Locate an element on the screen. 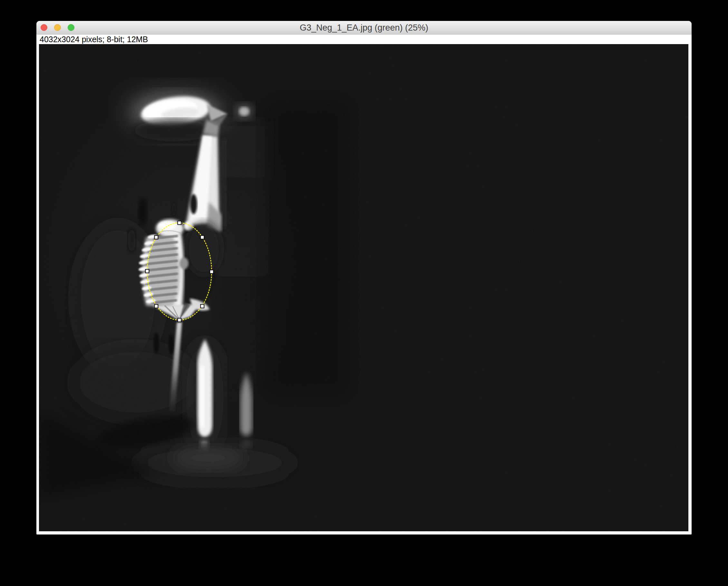 This screenshot has width=728, height=586. roi-handle-sw is located at coordinates (156, 307).